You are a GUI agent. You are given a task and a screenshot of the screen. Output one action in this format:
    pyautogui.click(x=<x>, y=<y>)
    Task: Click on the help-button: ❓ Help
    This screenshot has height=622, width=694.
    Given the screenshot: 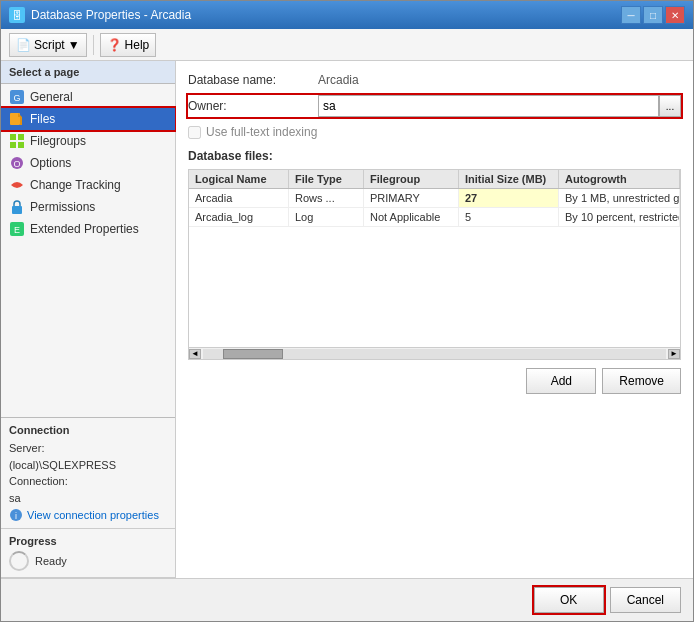 What is the action you would take?
    pyautogui.click(x=128, y=45)
    